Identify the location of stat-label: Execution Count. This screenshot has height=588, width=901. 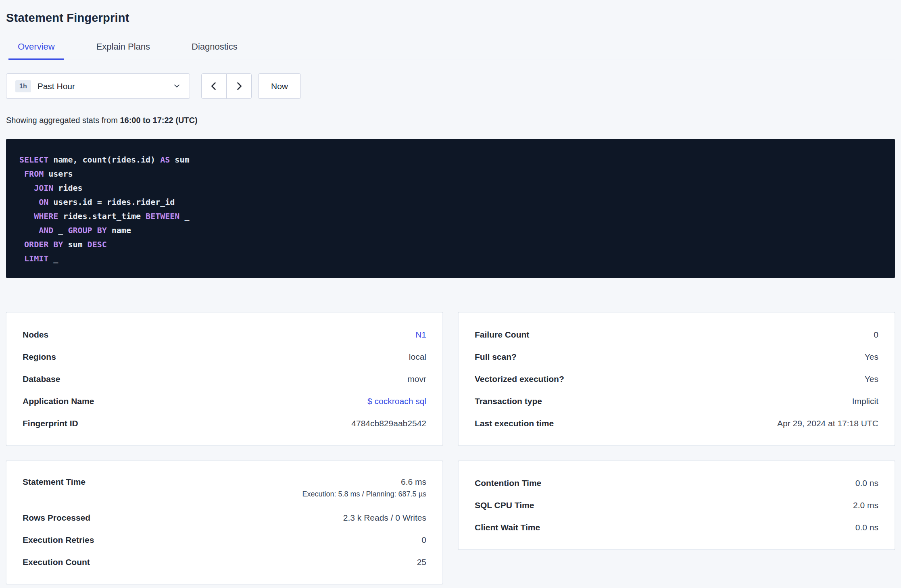
(56, 562).